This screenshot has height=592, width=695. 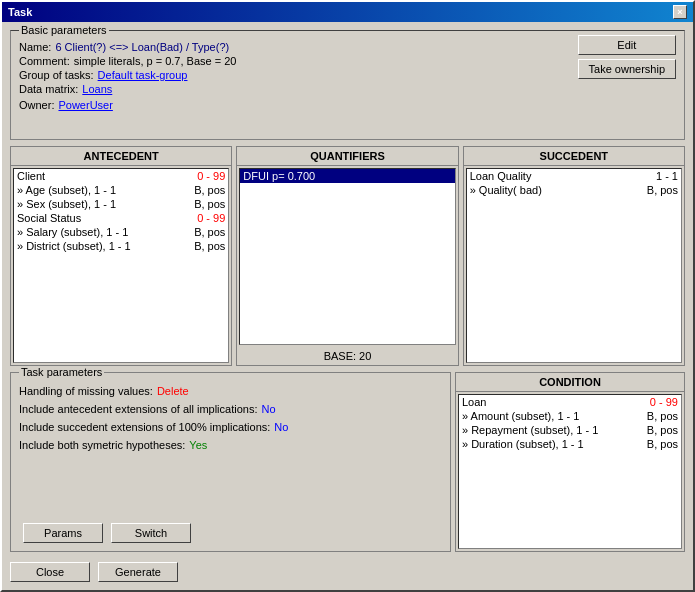 I want to click on quantifiers-header: QUANTIFIERS, so click(x=347, y=156).